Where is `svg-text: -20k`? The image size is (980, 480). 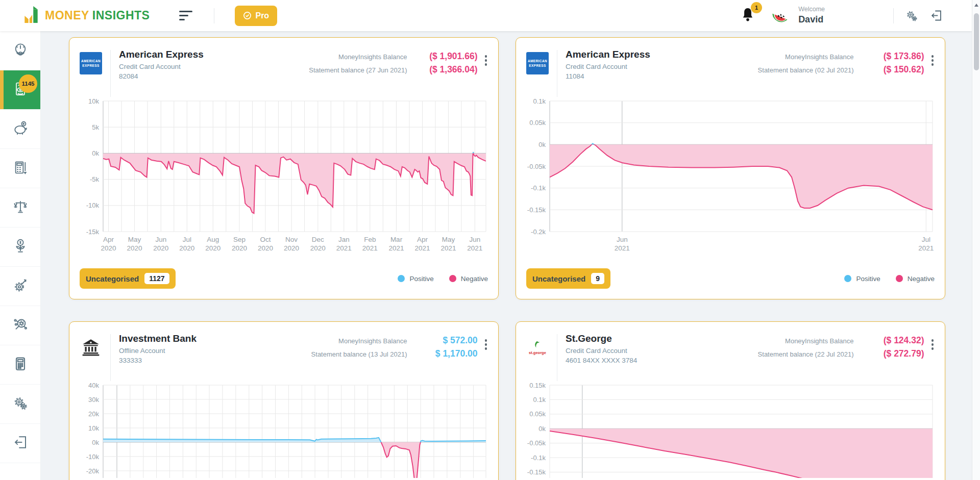 svg-text: -20k is located at coordinates (93, 471).